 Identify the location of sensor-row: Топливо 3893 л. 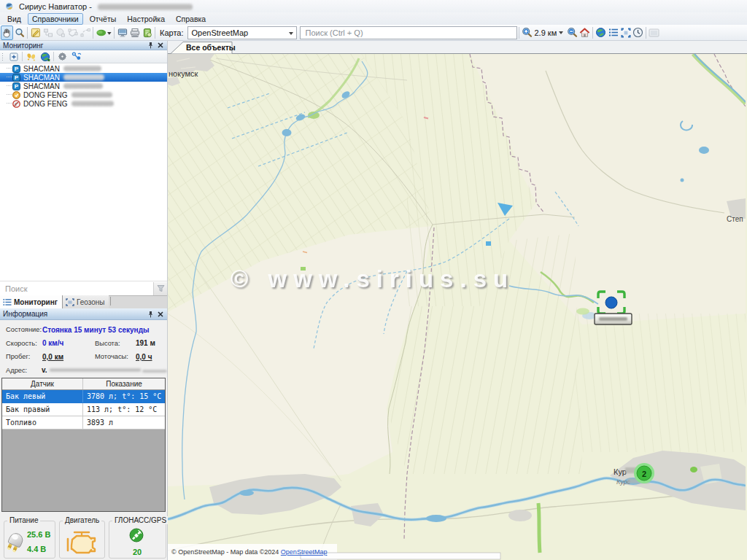
(83, 423).